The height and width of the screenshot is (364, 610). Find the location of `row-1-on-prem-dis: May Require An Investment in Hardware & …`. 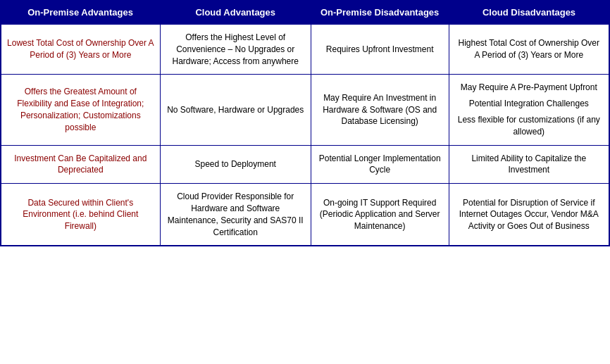

row-1-on-prem-dis: May Require An Investment in Hardware & … is located at coordinates (380, 110).